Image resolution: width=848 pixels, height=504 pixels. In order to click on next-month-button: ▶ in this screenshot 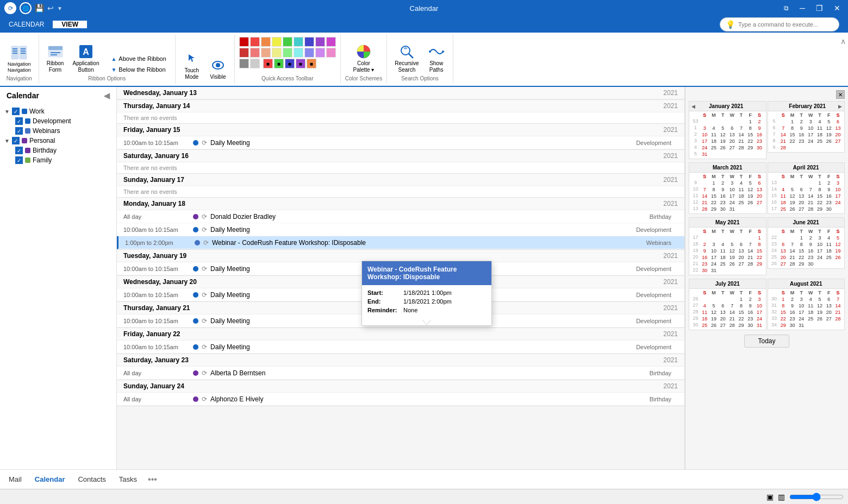, I will do `click(840, 106)`.